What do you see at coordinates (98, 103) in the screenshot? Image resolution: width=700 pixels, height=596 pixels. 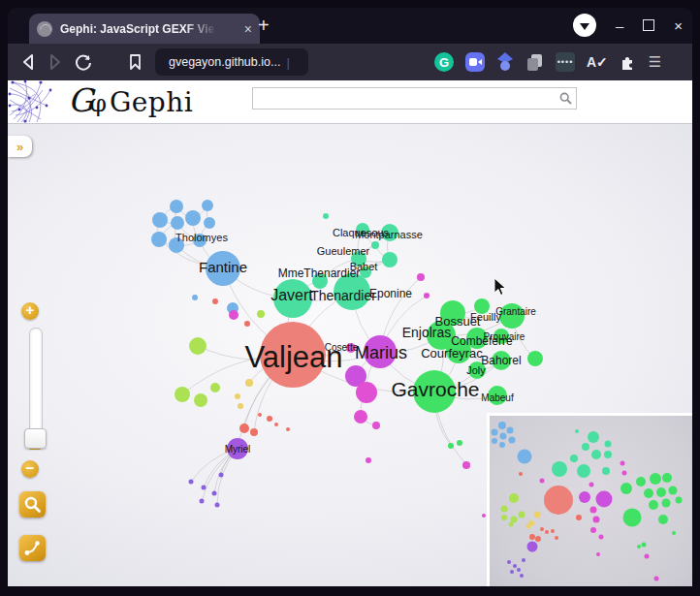 I see `gephi-logo-phi: φ` at bounding box center [98, 103].